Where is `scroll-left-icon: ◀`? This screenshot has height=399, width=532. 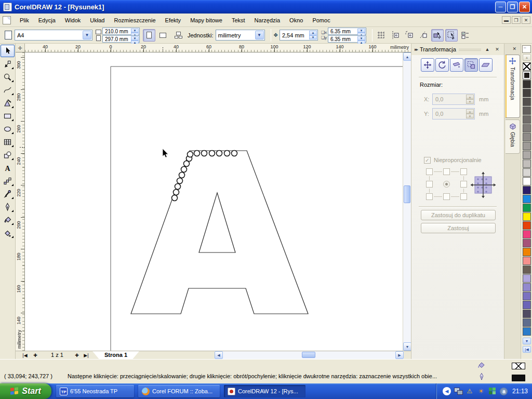 scroll-left-icon: ◀ is located at coordinates (219, 355).